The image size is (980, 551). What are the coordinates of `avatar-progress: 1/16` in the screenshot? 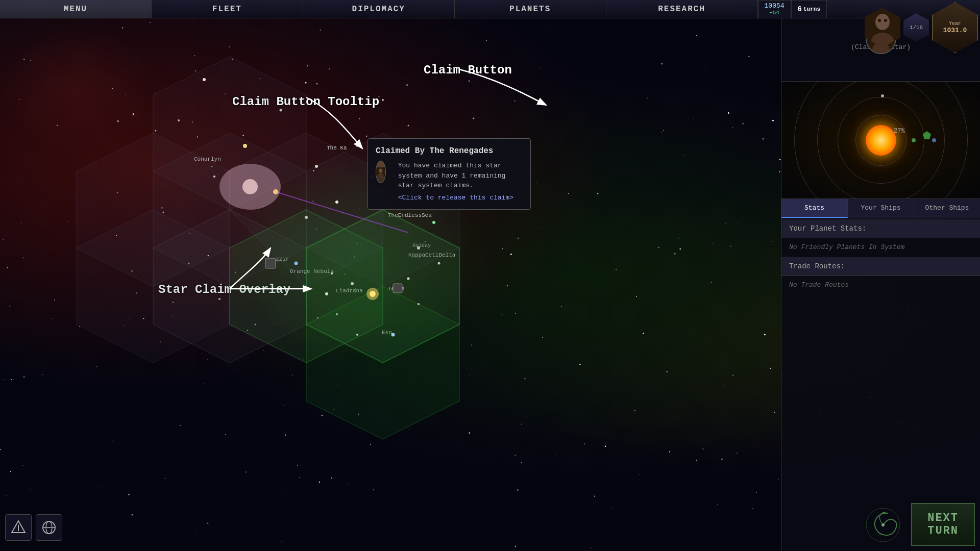 It's located at (916, 28).